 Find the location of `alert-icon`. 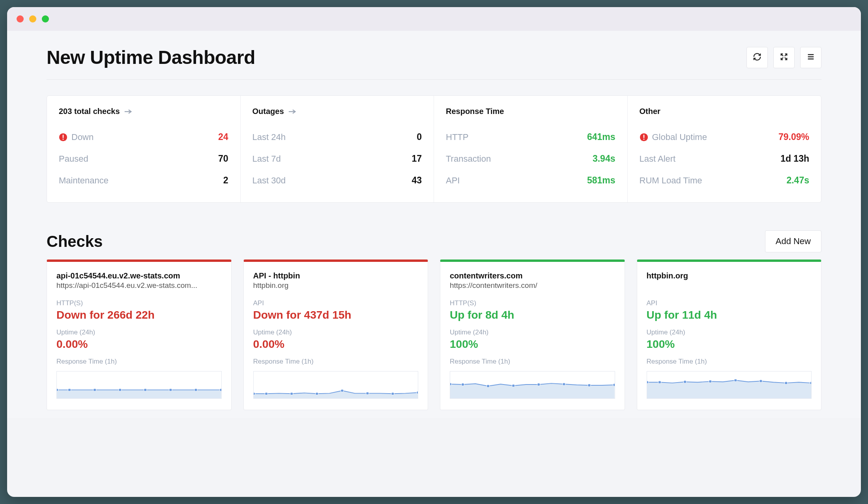

alert-icon is located at coordinates (63, 137).